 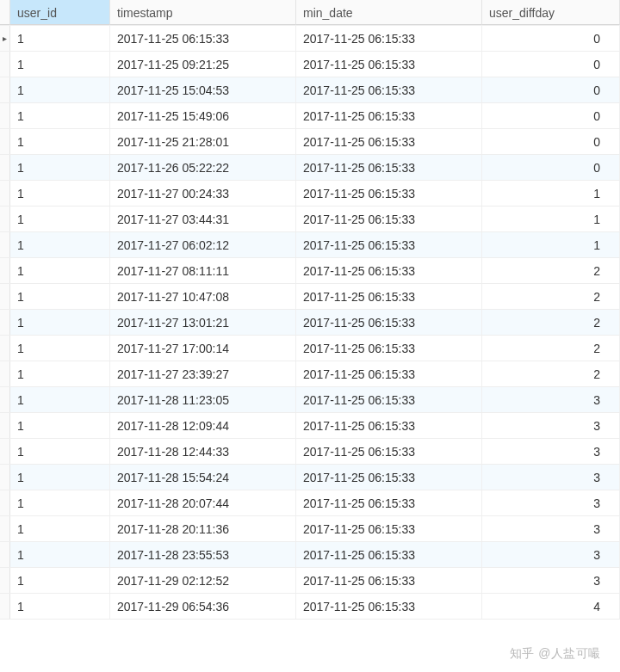 What do you see at coordinates (203, 399) in the screenshot?
I see `cell-timestamp: 2017-11-28 11:23:05` at bounding box center [203, 399].